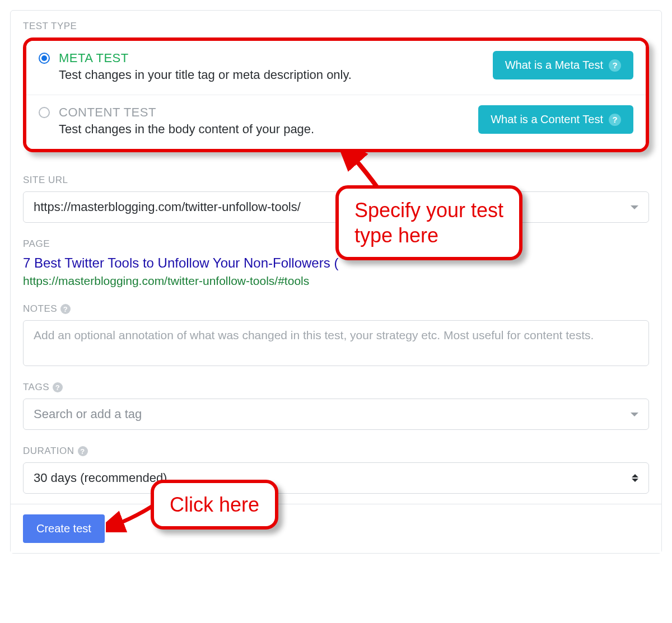 The height and width of the screenshot is (623, 672). I want to click on site-url-value: https://masterblogging.com/twitter-unfol…, so click(167, 207).